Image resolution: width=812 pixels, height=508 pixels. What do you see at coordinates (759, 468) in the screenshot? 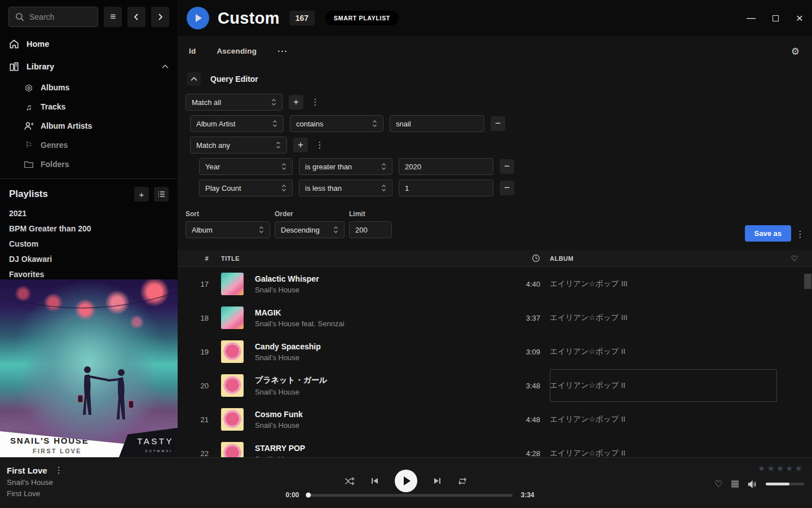
I see `rating-stars: ★★★★★` at bounding box center [759, 468].